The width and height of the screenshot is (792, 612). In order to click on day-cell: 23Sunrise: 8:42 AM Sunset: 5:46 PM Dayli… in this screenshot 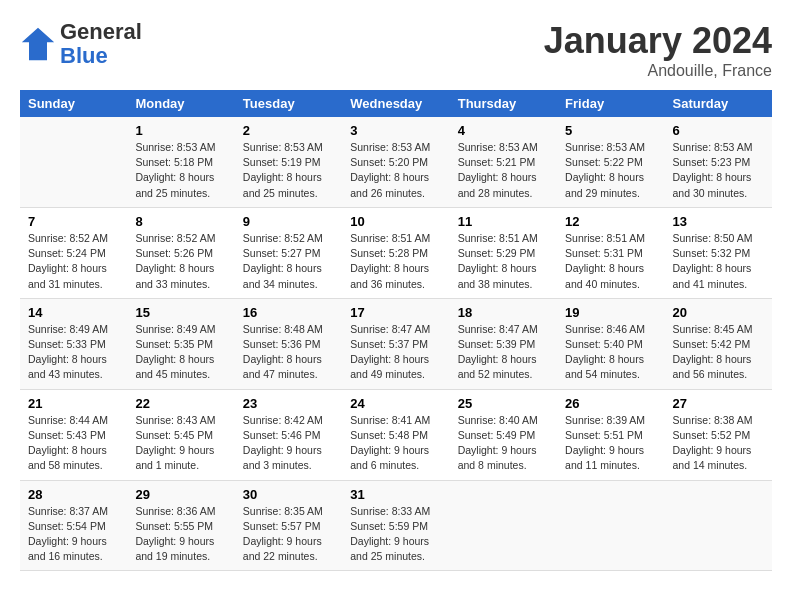, I will do `click(288, 434)`.